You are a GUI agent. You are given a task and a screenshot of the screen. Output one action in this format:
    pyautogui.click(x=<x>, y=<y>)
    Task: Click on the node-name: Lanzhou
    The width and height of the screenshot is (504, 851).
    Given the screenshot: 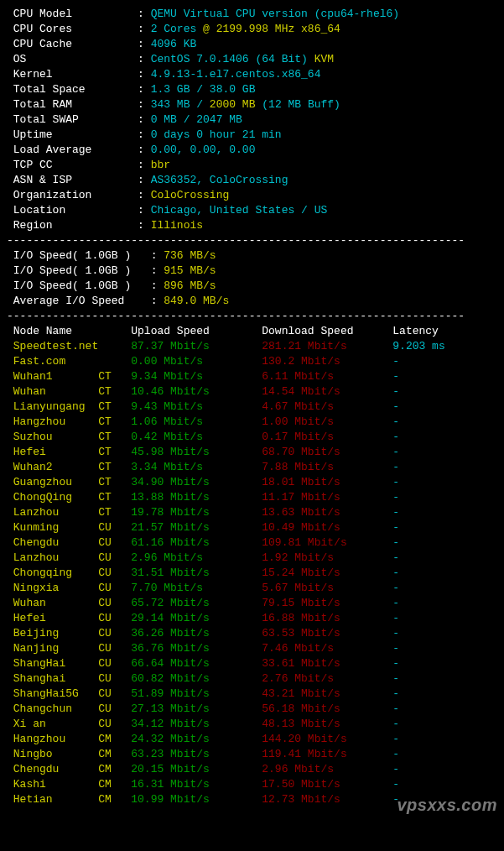 What is the action you would take?
    pyautogui.click(x=52, y=557)
    